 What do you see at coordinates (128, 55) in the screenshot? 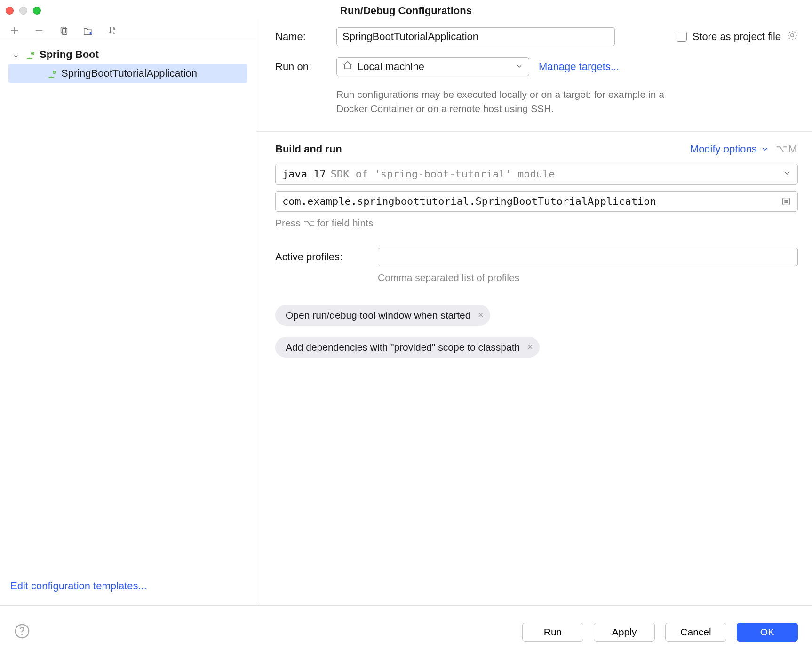
I see `tree-group-spring-boot: Spring Boot` at bounding box center [128, 55].